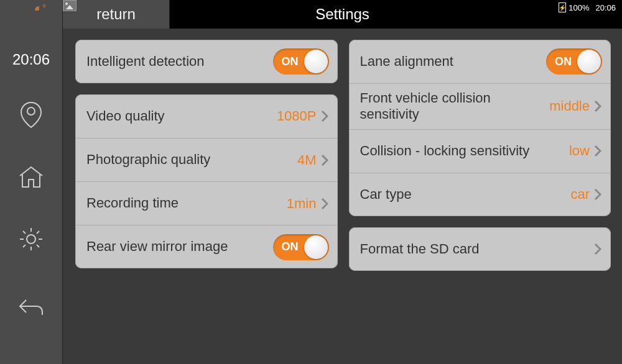 Image resolution: width=622 pixels, height=364 pixels. I want to click on row-photo-quality: Photographic quality 4M, so click(207, 160).